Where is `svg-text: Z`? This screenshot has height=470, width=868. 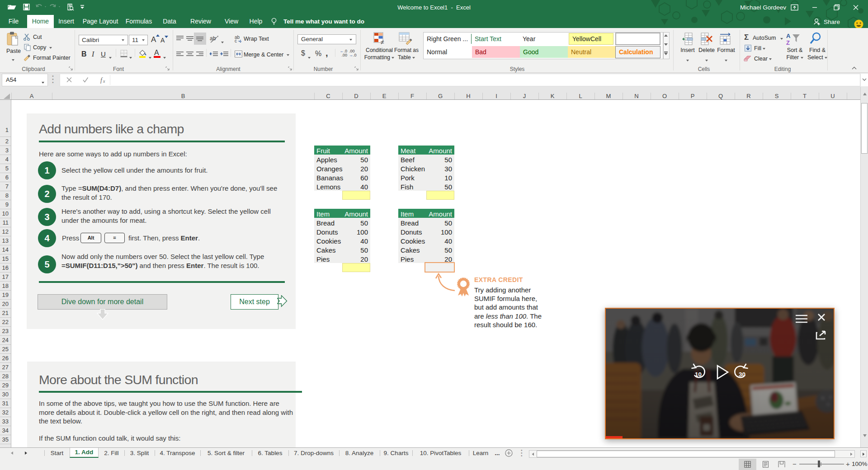 svg-text: Z is located at coordinates (788, 42).